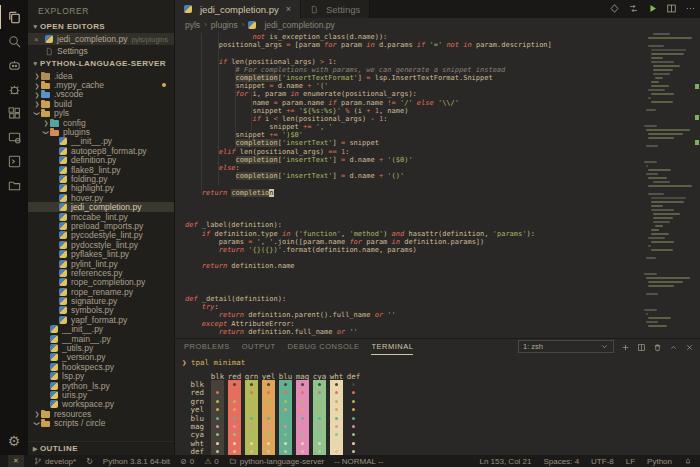 This screenshot has height=467, width=700. Describe the element at coordinates (392, 347) in the screenshot. I see `panel-tab-terminal: TERMINAL` at that location.